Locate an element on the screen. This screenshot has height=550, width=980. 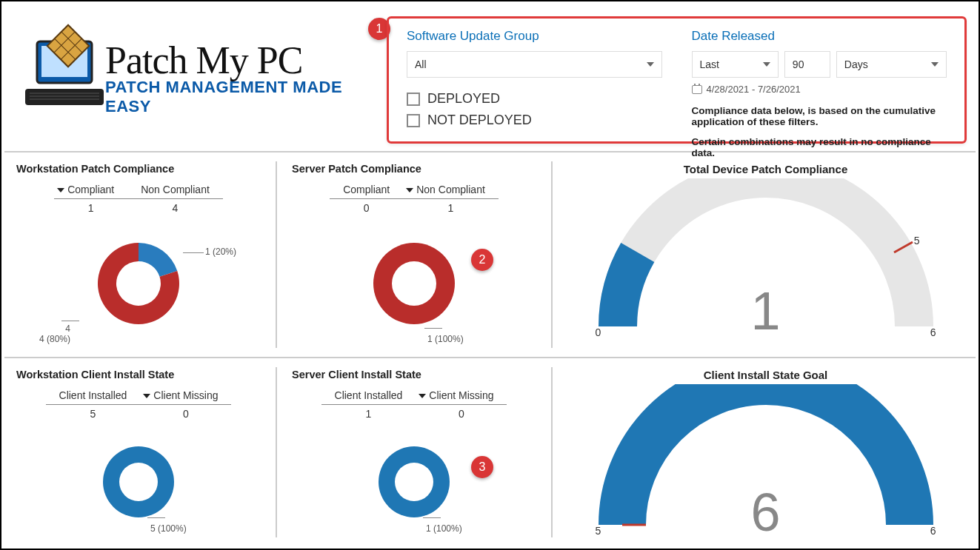
date-range-text: 4/28/2021 - 7/26/2021 is located at coordinates (754, 89).